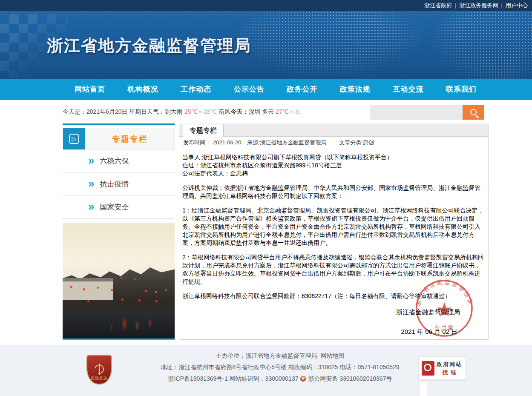  What do you see at coordinates (266, 6) in the screenshot?
I see `topbar: 浙江省政府|浙江政务服务网|用户中心` at bounding box center [266, 6].